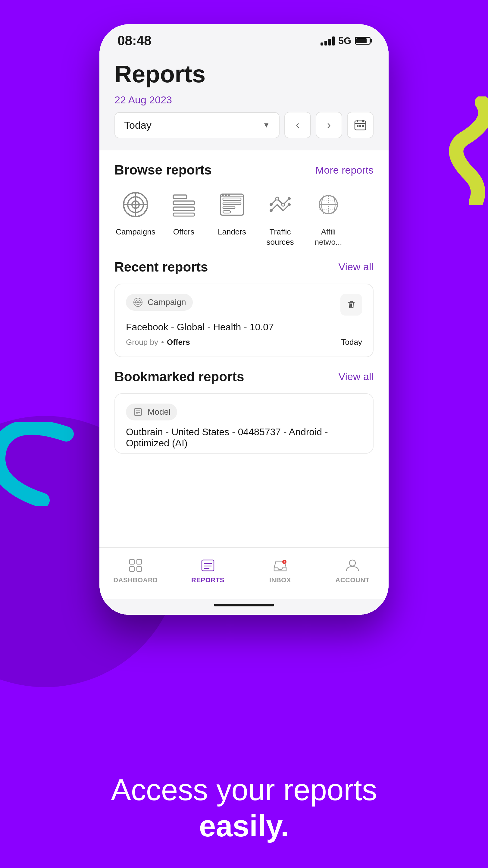  Describe the element at coordinates (458, 151) in the screenshot. I see `bg-decoration-lime-squiggle` at that location.